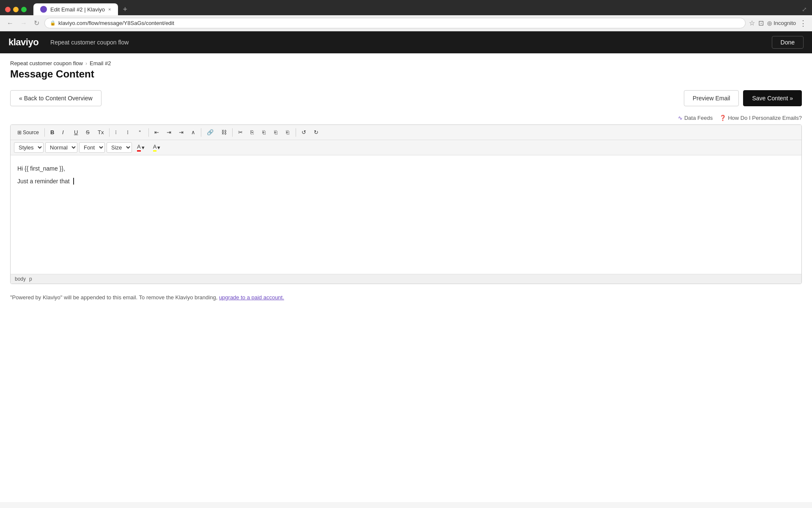 The image size is (812, 508). What do you see at coordinates (143, 147) in the screenshot?
I see `font-color-dropdown-icon: ▾` at bounding box center [143, 147].